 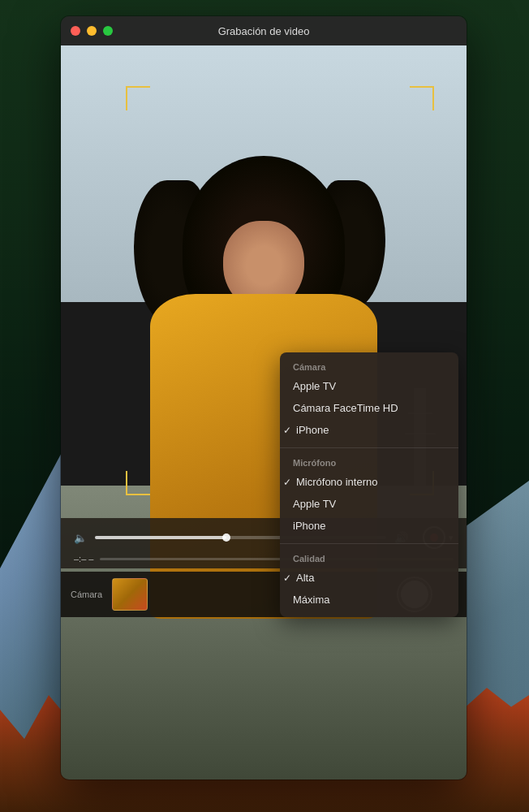 I want to click on camera-iphone-label: iPhone, so click(x=312, y=430).